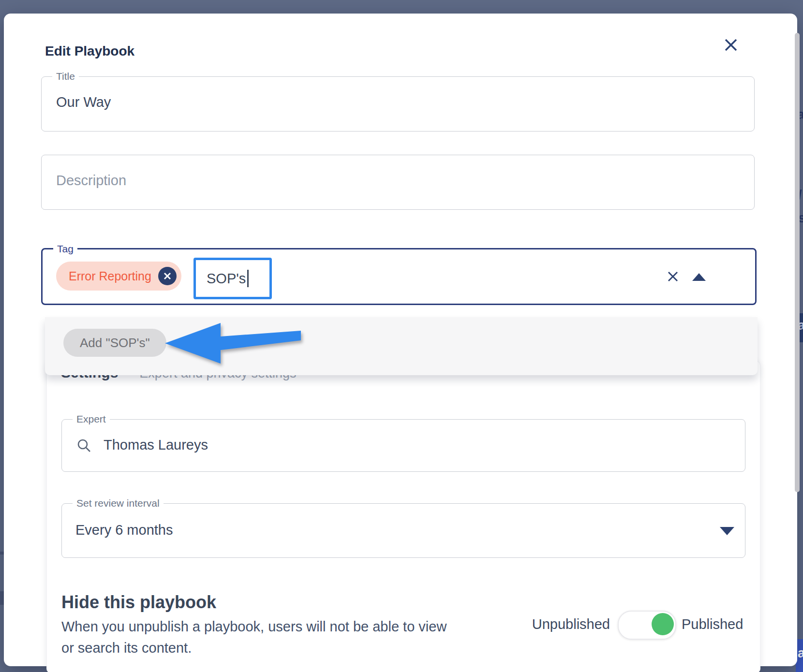 This screenshot has height=672, width=803. I want to click on caret-down-icon, so click(727, 531).